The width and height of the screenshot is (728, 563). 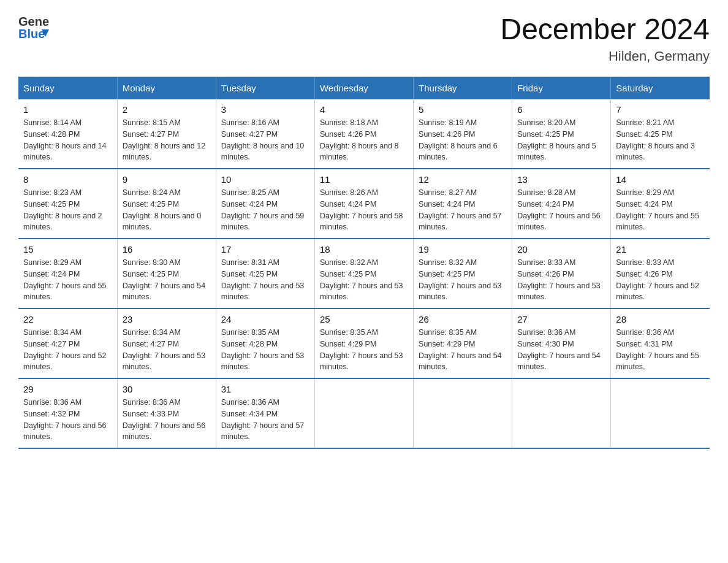 What do you see at coordinates (167, 389) in the screenshot?
I see `day-number: 30` at bounding box center [167, 389].